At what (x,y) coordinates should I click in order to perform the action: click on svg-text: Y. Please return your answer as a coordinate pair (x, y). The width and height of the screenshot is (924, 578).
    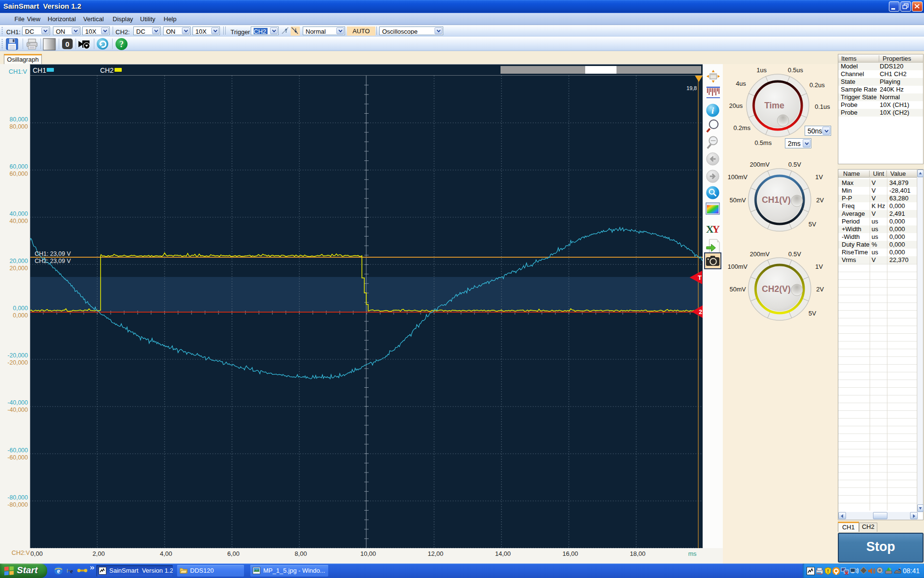
    Looking at the image, I should click on (716, 229).